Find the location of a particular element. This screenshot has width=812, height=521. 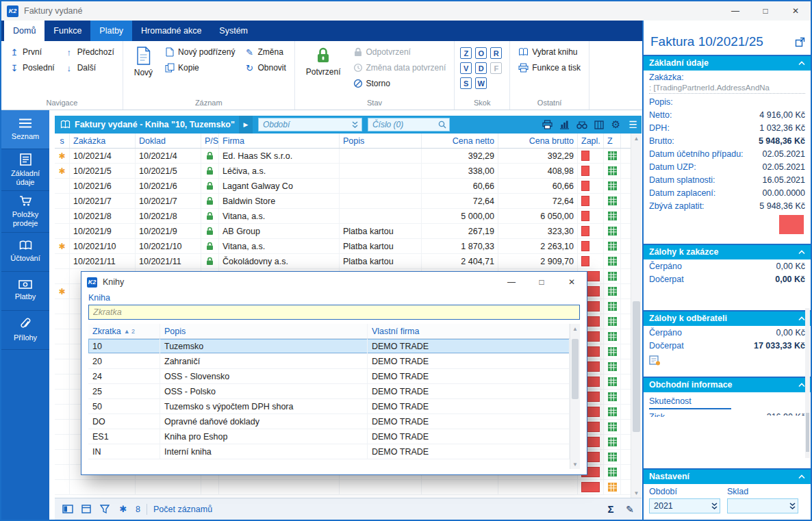

ribbon-button-zmena-data-potvrzeni: Změna data potvrzení is located at coordinates (400, 68).